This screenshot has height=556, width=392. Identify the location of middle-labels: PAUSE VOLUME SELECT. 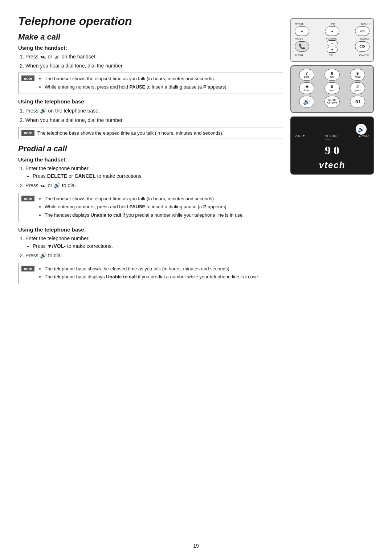
(332, 38).